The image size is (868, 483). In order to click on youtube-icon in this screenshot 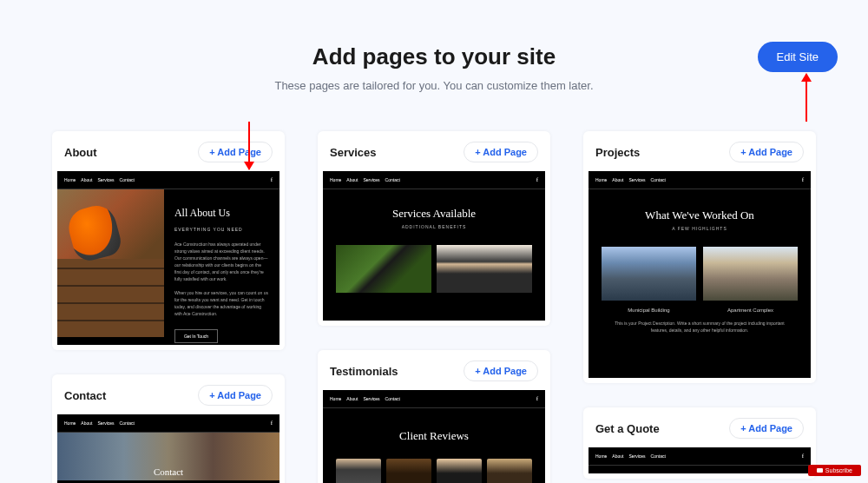, I will do `click(819, 471)`.